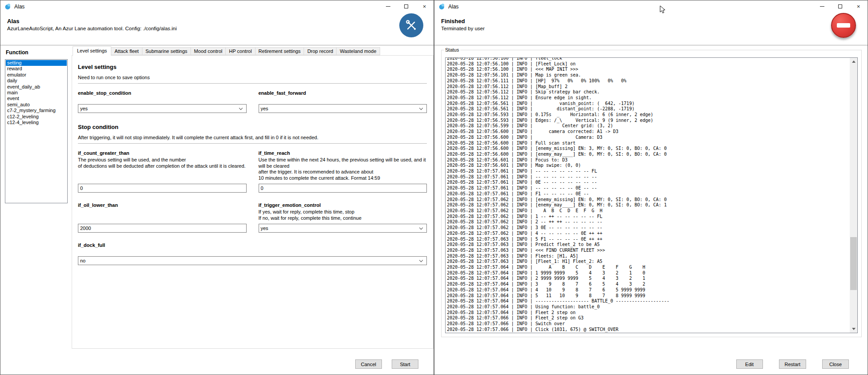 This screenshot has width=868, height=375. What do you see at coordinates (162, 172) in the screenshot?
I see `field-if_count_greater_than: if_count_greater_than The previous setti…` at bounding box center [162, 172].